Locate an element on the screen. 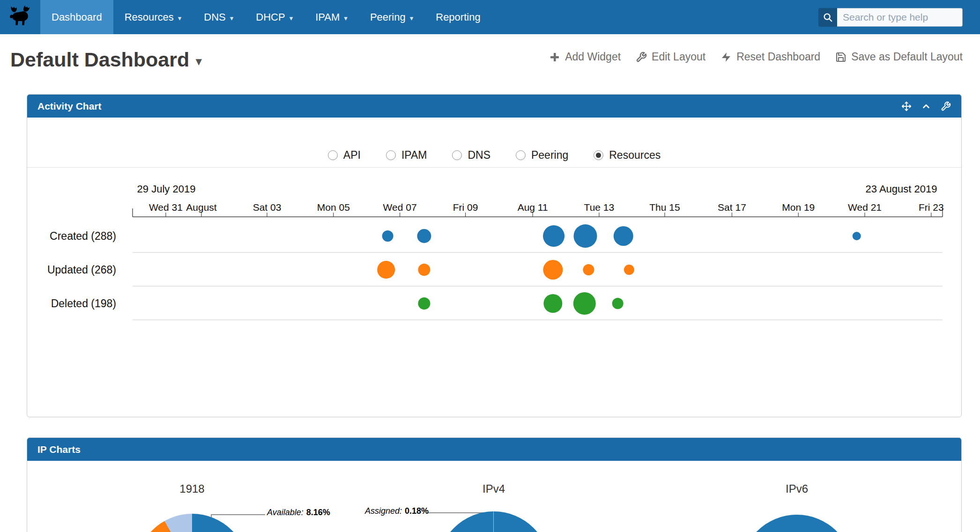 The image size is (980, 532). activity-panel-header: Activity Chart is located at coordinates (494, 106).